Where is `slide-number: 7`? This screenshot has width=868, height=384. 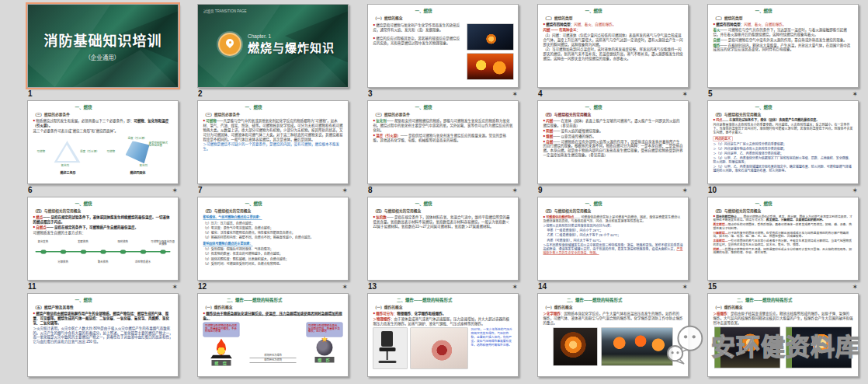
slide-number: 7 is located at coordinates (200, 190).